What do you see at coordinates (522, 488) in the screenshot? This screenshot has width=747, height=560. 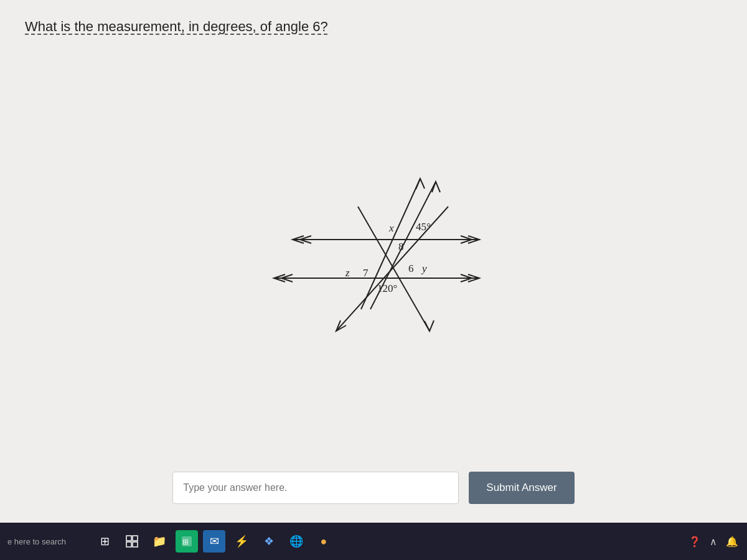 I see `submit-button: Submit Answer` at bounding box center [522, 488].